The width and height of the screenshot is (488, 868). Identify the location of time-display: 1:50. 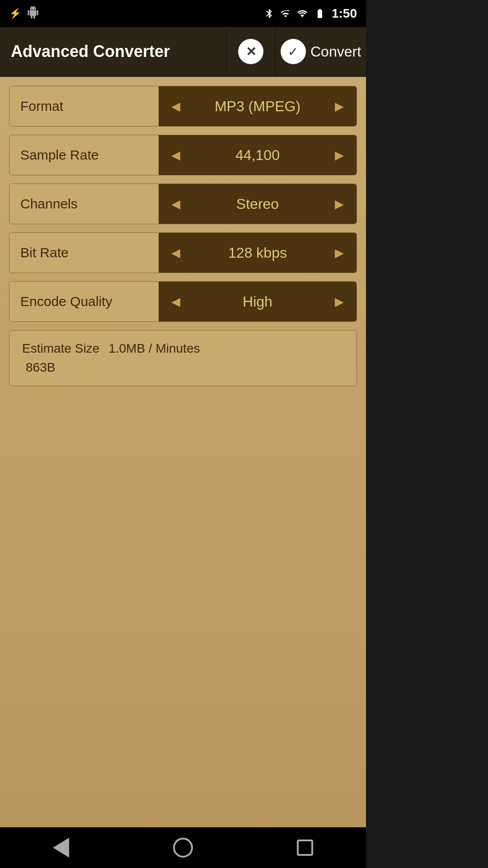
(344, 14).